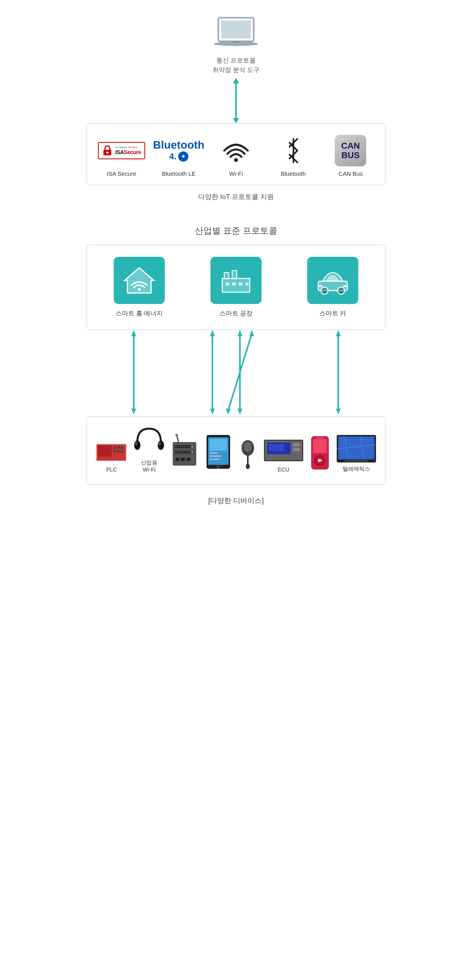 The width and height of the screenshot is (472, 980). What do you see at coordinates (333, 314) in the screenshot?
I see `smart-car-label: 스마트 카` at bounding box center [333, 314].